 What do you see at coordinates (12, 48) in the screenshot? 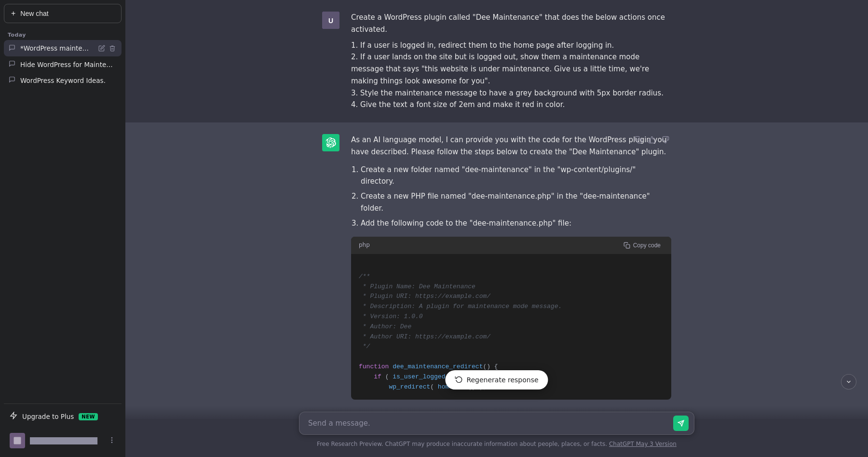
I see `chat-bubble-icon` at bounding box center [12, 48].